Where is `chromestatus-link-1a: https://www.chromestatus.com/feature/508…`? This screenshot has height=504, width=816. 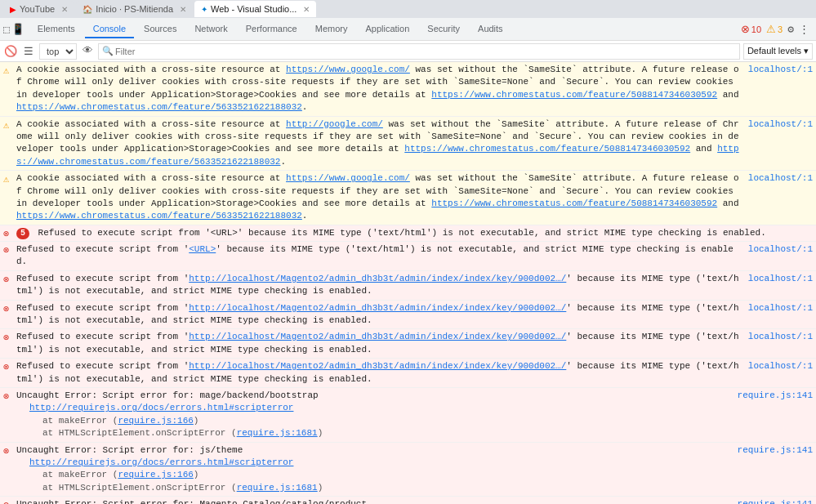 chromestatus-link-1a: https://www.chromestatus.com/feature/508… is located at coordinates (574, 95).